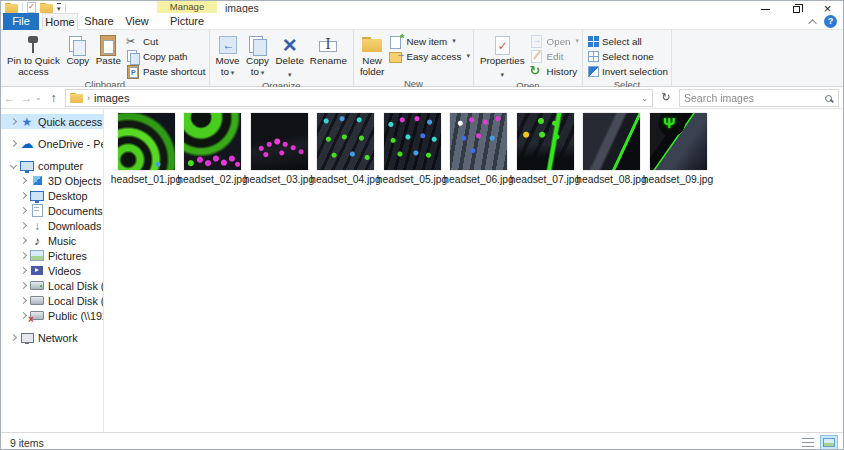  What do you see at coordinates (52, 226) in the screenshot?
I see `sidebar-item-downloads: Downloads` at bounding box center [52, 226].